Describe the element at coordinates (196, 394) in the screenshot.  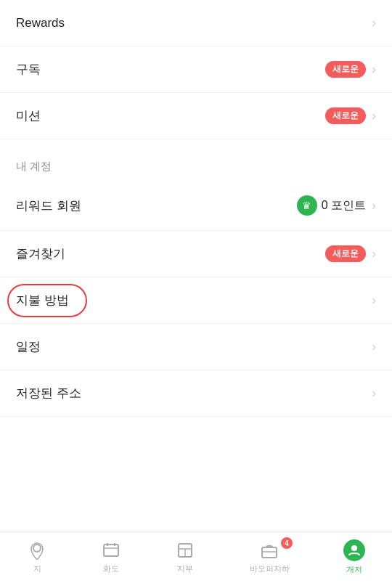
I see `menu-item-saved-address: 저장된 주소 ›` at that location.